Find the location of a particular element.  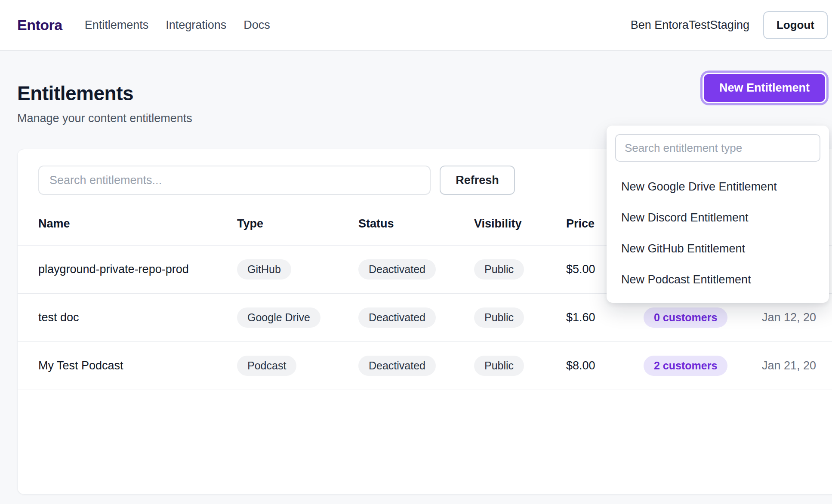

entitlement-name: My Test Podcast is located at coordinates (138, 366).